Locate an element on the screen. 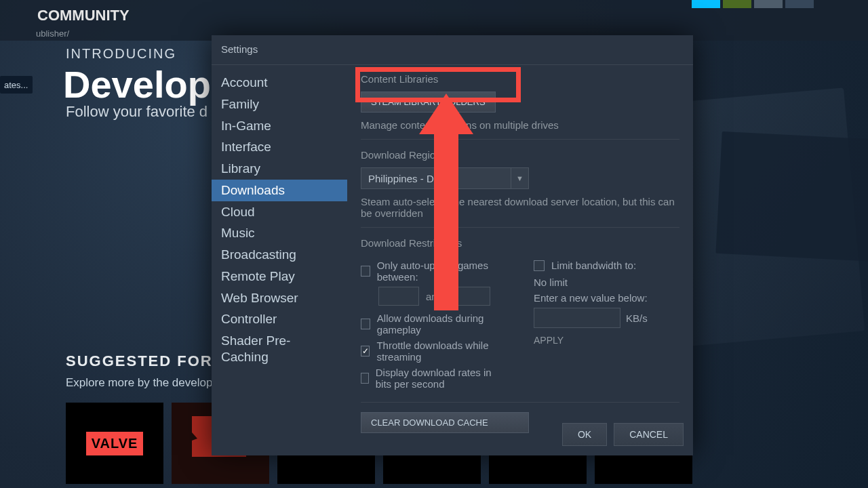 This screenshot has width=868, height=488. manage-locations-text: Manage content locations on multiple dri… is located at coordinates (520, 125).